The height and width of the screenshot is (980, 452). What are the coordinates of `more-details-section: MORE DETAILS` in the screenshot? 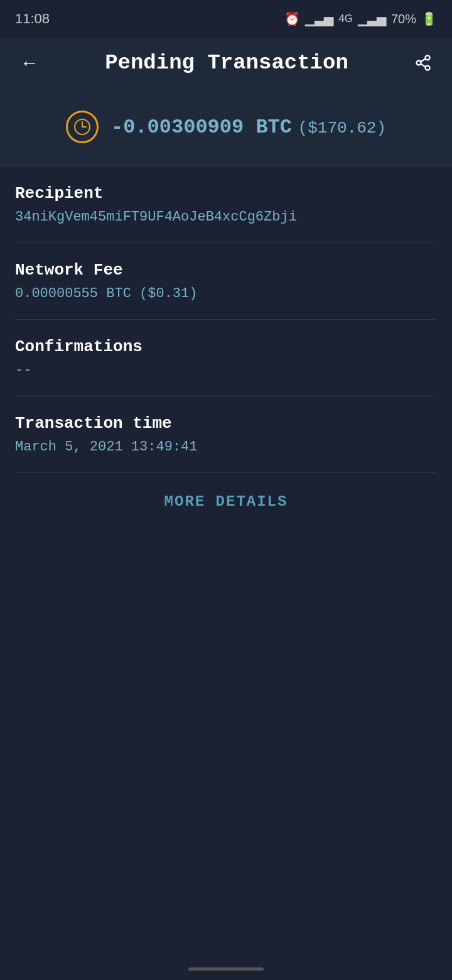 It's located at (226, 501).